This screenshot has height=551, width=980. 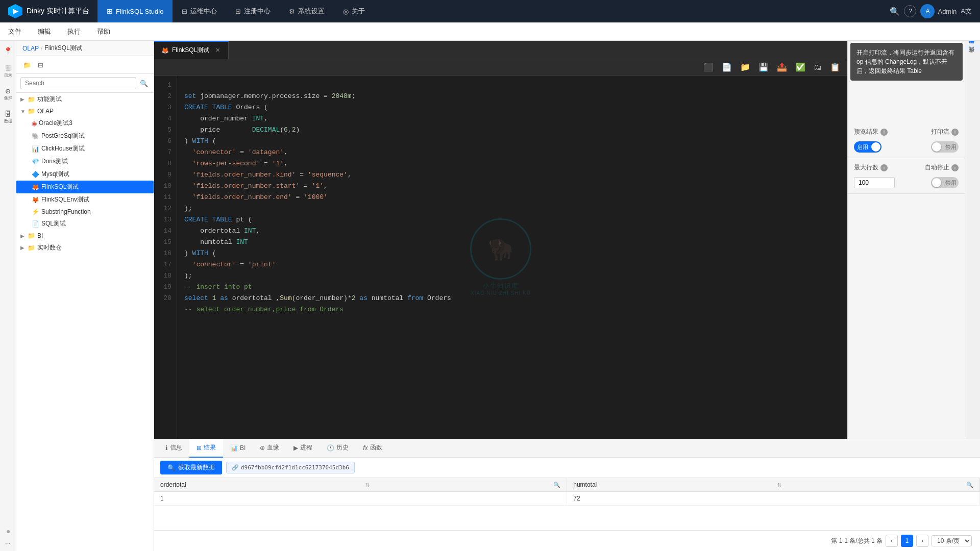 What do you see at coordinates (708, 67) in the screenshot?
I see `toolbar-btn-run: ⬛` at bounding box center [708, 67].